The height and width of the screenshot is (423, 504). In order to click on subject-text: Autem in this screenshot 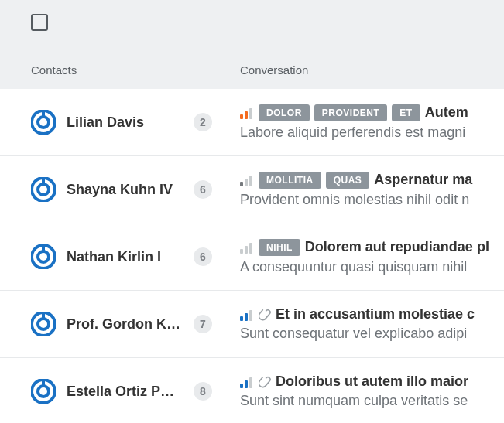, I will do `click(447, 113)`.